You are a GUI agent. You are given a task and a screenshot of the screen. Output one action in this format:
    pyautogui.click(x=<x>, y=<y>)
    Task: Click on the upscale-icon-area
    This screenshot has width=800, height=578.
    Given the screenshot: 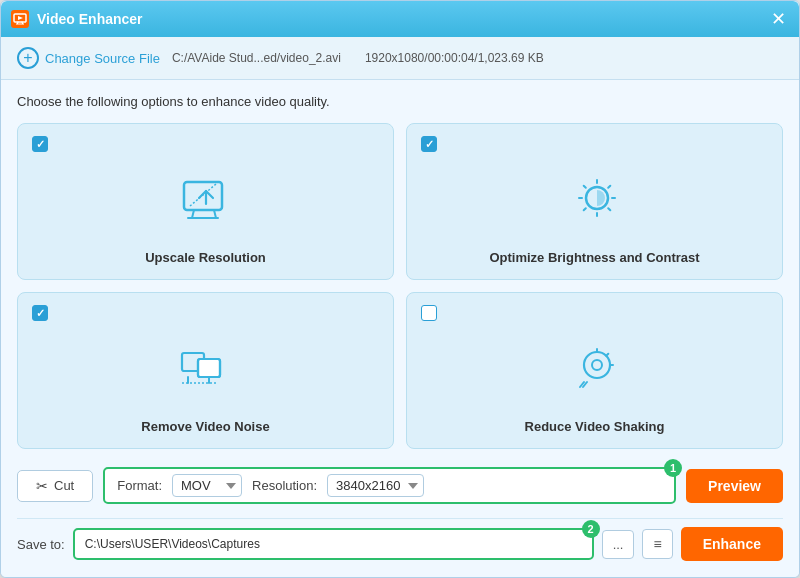 What is the action you would take?
    pyautogui.click(x=206, y=201)
    